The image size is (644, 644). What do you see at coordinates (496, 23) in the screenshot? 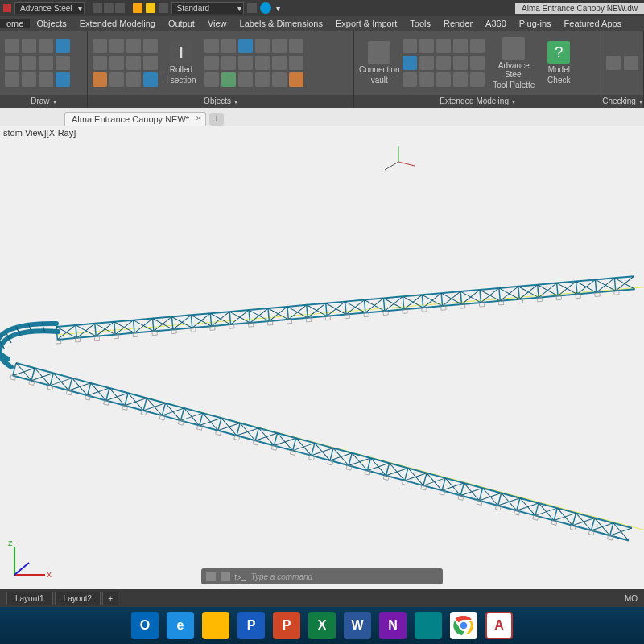
I see `tab-a360: A360` at bounding box center [496, 23].